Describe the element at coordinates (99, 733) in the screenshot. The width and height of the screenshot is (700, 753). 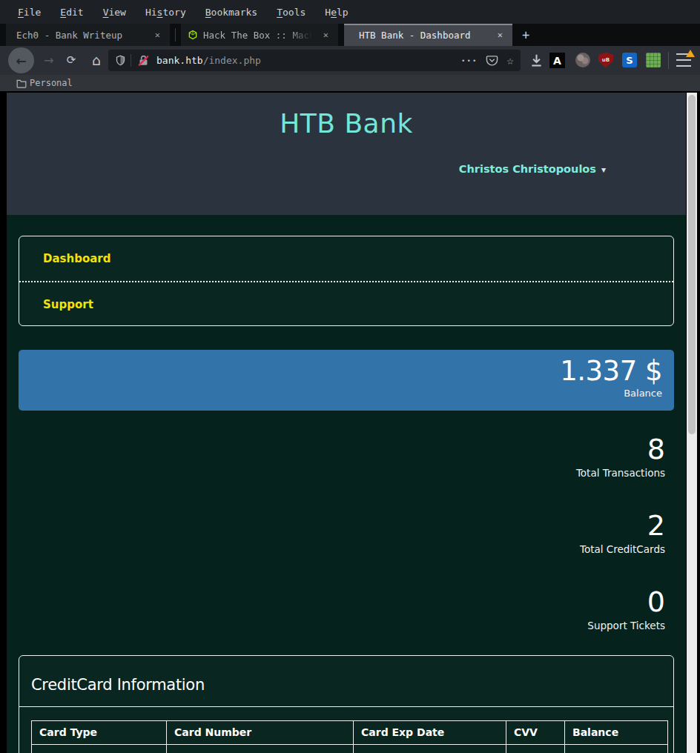
I see `column-card-type: Card Type` at that location.